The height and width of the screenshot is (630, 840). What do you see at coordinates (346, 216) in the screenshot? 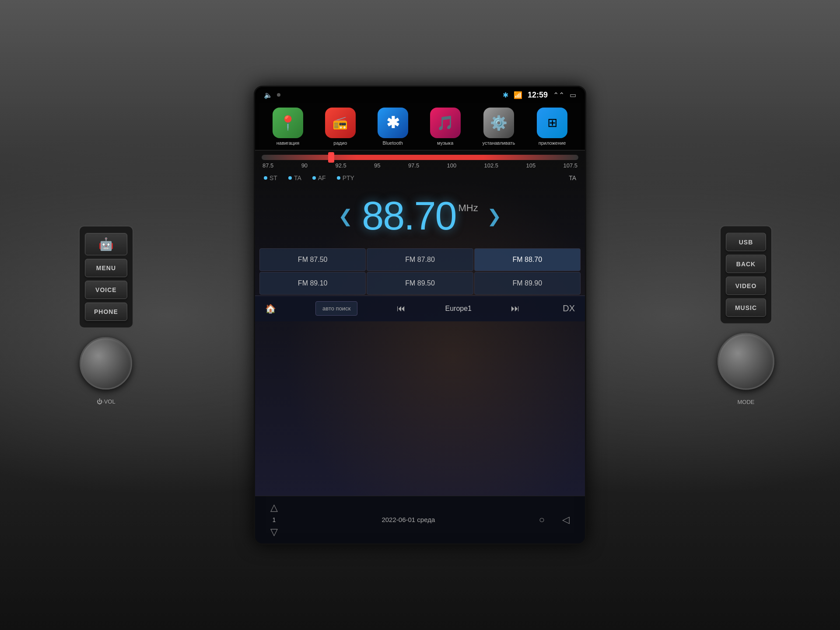
I see `freq-prev-button: ❮` at bounding box center [346, 216].